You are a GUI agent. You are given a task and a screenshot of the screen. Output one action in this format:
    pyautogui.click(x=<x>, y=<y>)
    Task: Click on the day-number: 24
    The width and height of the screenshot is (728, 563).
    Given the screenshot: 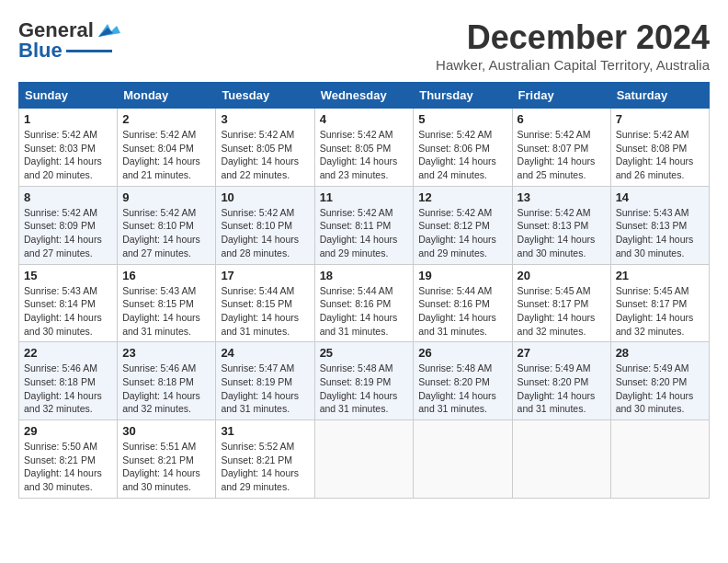 What is the action you would take?
    pyautogui.click(x=265, y=353)
    